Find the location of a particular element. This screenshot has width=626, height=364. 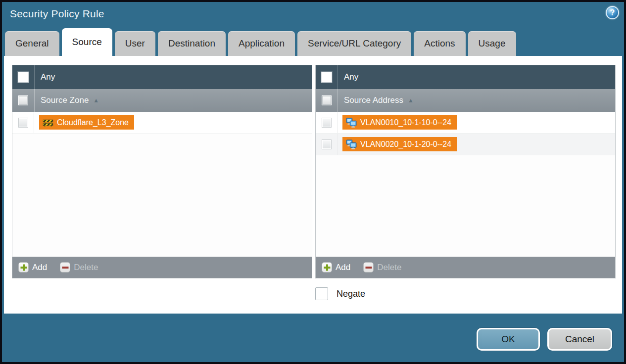

source-address-any-label-cell: Any is located at coordinates (476, 77).